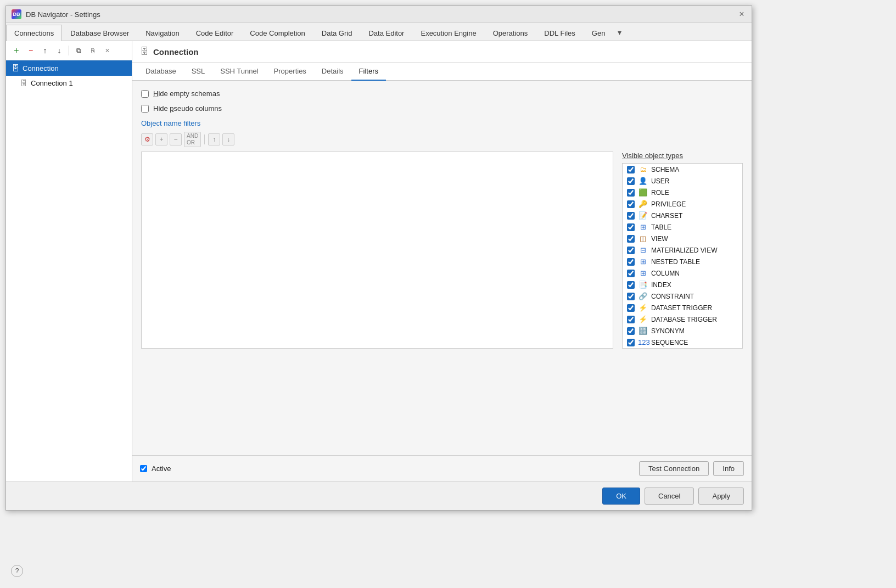  I want to click on type-name: SCHEMA, so click(665, 170).